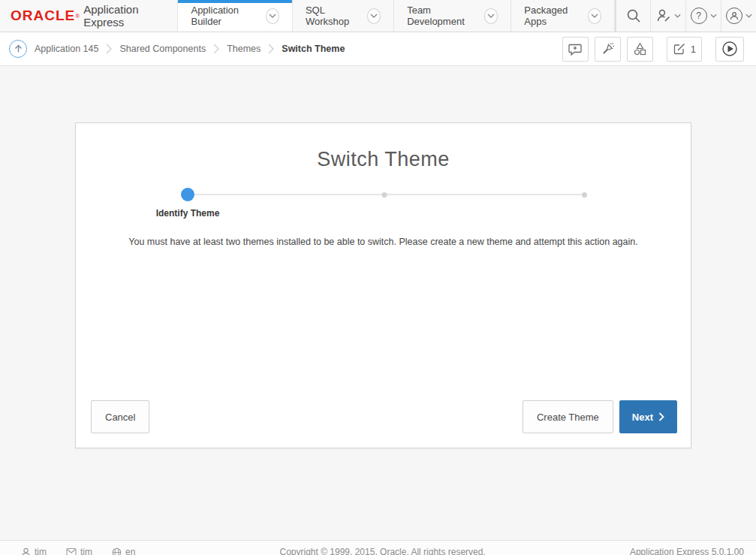 This screenshot has width=756, height=555. I want to click on tab-sql-workshop: SQL Workshop, so click(342, 16).